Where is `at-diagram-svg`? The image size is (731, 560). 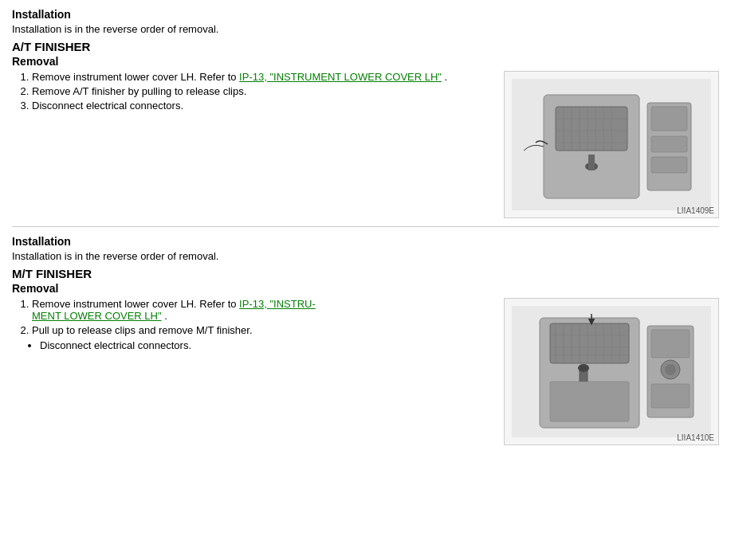
at-diagram-svg is located at coordinates (611, 145).